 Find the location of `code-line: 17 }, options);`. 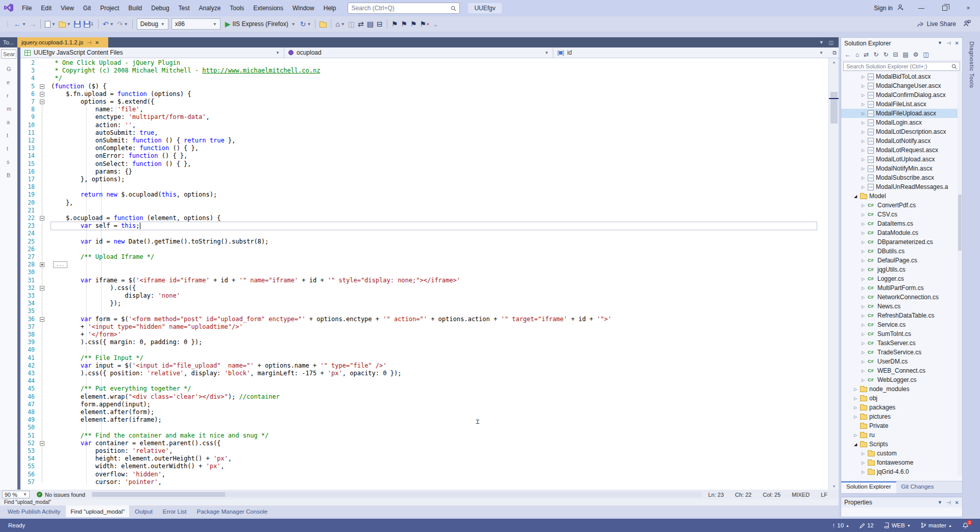

code-line: 17 }, options); is located at coordinates (425, 180).